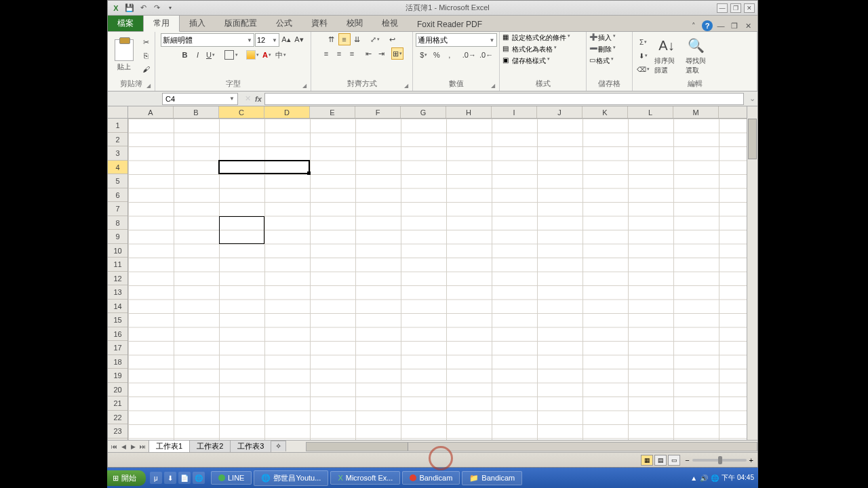  I want to click on tab-file: 檔案, so click(125, 23).